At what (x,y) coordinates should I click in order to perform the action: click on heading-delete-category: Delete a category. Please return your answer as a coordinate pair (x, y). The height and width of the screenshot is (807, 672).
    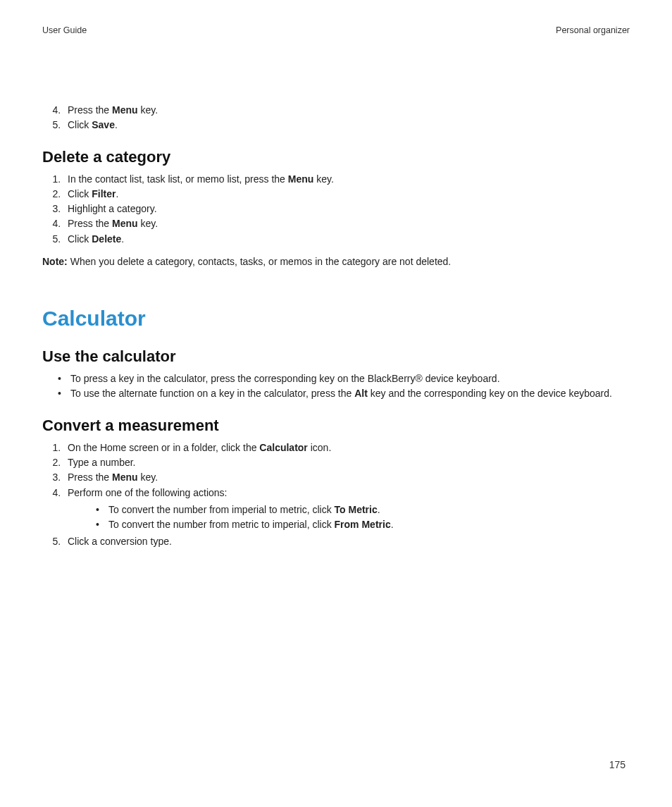
    Looking at the image, I should click on (336, 157).